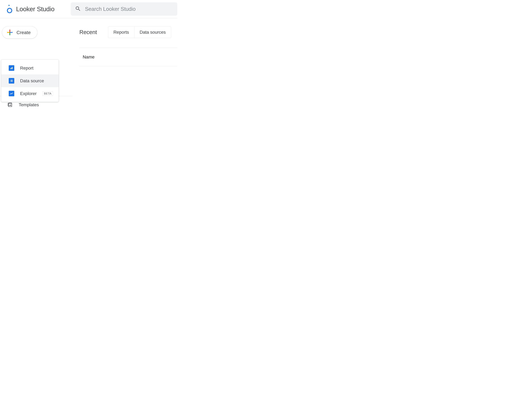 The image size is (532, 414). What do you see at coordinates (89, 78) in the screenshot?
I see `main-layout: Create Recent Shared with me Owned by me…` at bounding box center [89, 78].